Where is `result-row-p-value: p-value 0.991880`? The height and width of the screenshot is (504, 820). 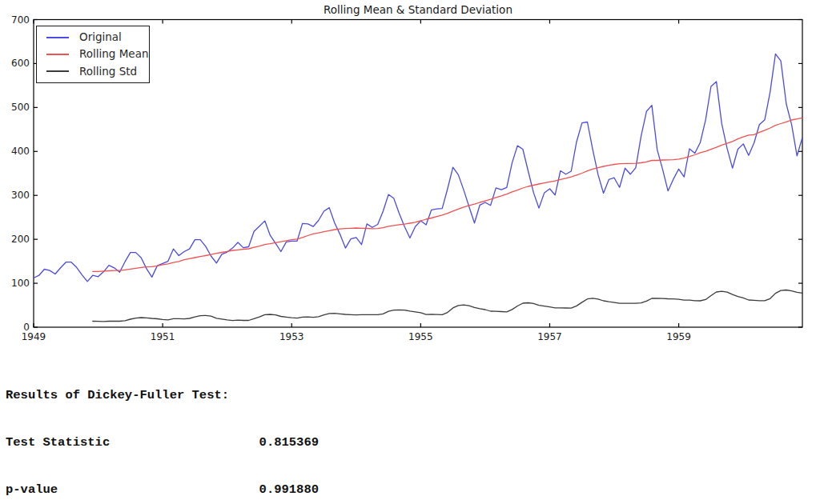 result-row-p-value: p-value 0.991880 is located at coordinates (162, 490).